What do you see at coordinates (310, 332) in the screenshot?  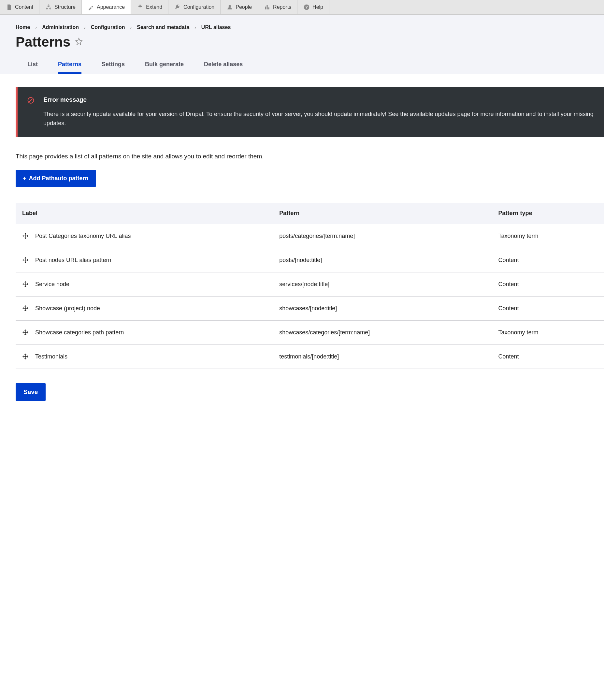 I see `table-row: Showcase categories path pattern showcas…` at bounding box center [310, 332].